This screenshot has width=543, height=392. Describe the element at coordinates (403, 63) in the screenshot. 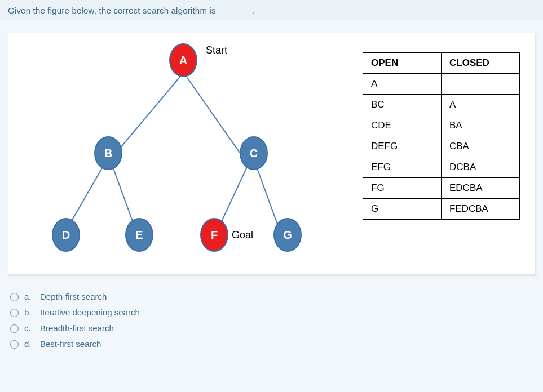

I see `header-open: OPEN` at that location.